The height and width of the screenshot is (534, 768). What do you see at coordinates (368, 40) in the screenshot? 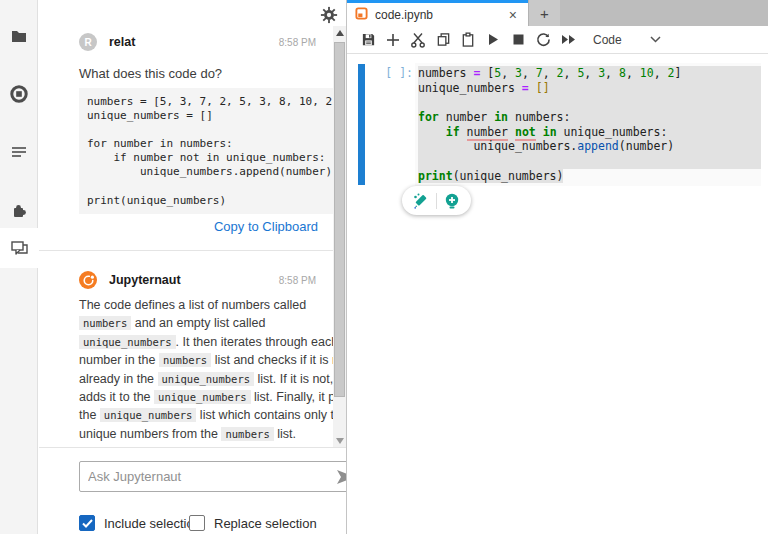
I see `save-button` at bounding box center [368, 40].